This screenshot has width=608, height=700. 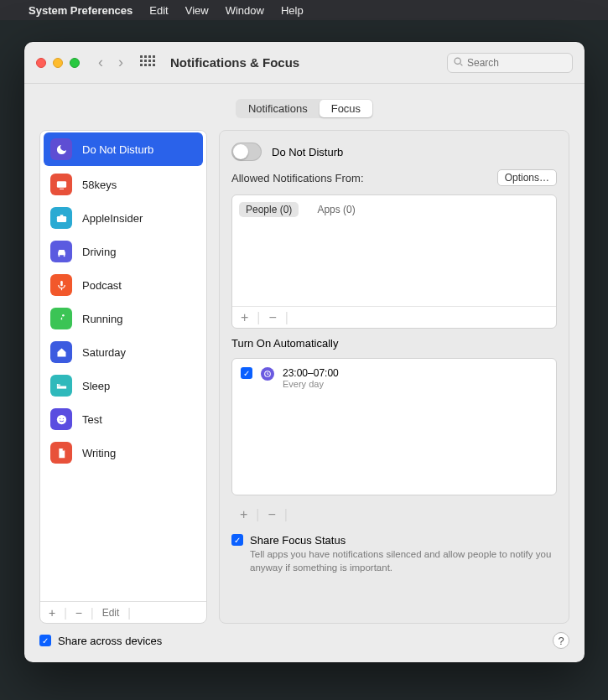 I want to click on dnd-toggle, so click(x=247, y=152).